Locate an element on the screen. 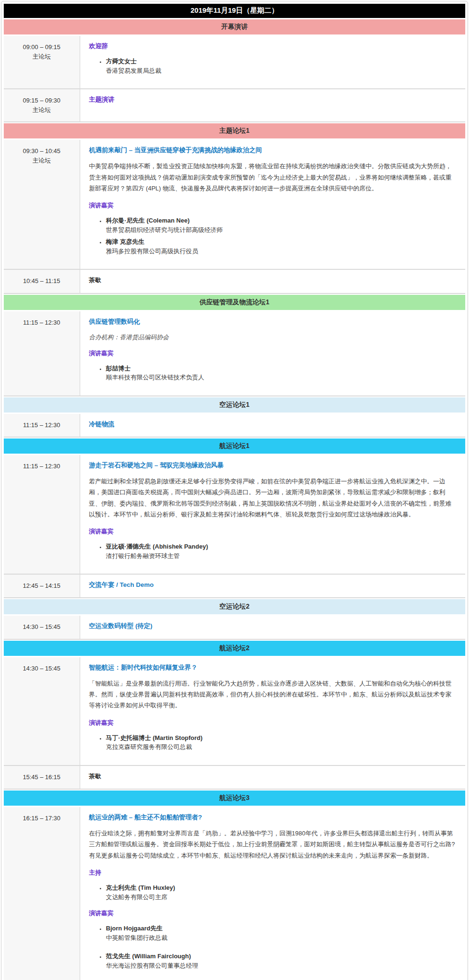 The width and height of the screenshot is (469, 980). session-time-cell: 12:45 – 14:15 is located at coordinates (42, 586).